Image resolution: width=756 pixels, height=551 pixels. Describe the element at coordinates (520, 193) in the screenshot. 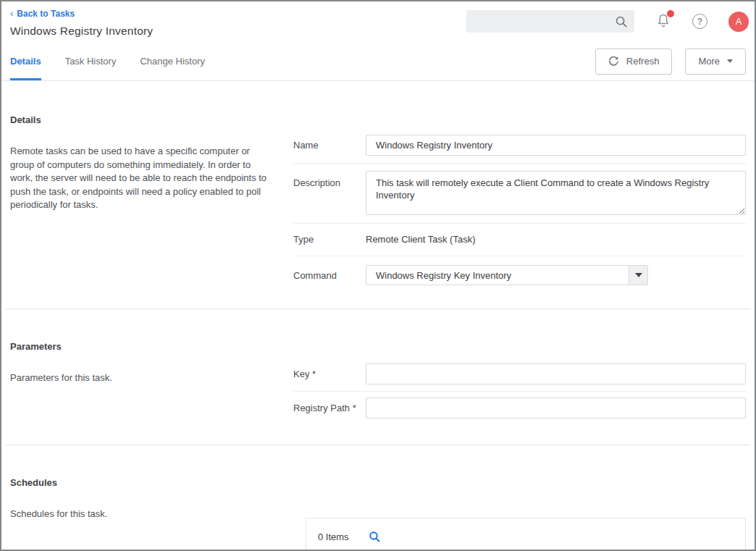

I see `description-field-row: Description This task will remotely exec…` at that location.